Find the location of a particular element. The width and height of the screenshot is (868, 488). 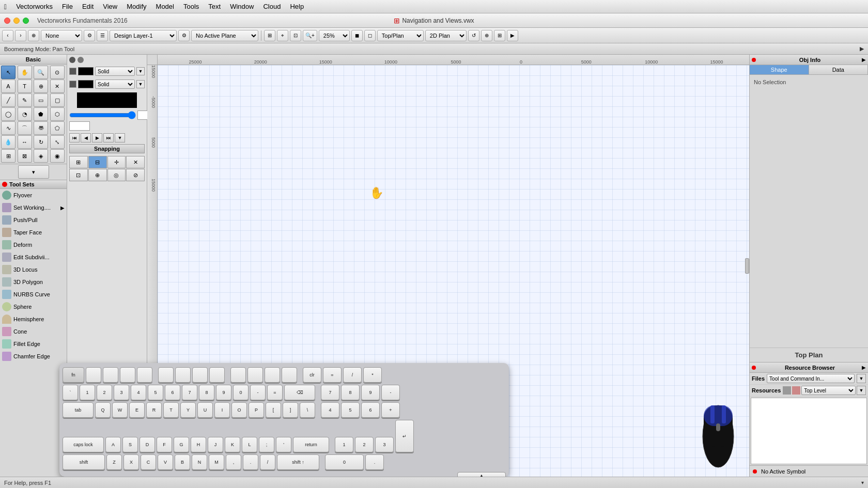

key-f5 is located at coordinates (166, 375).